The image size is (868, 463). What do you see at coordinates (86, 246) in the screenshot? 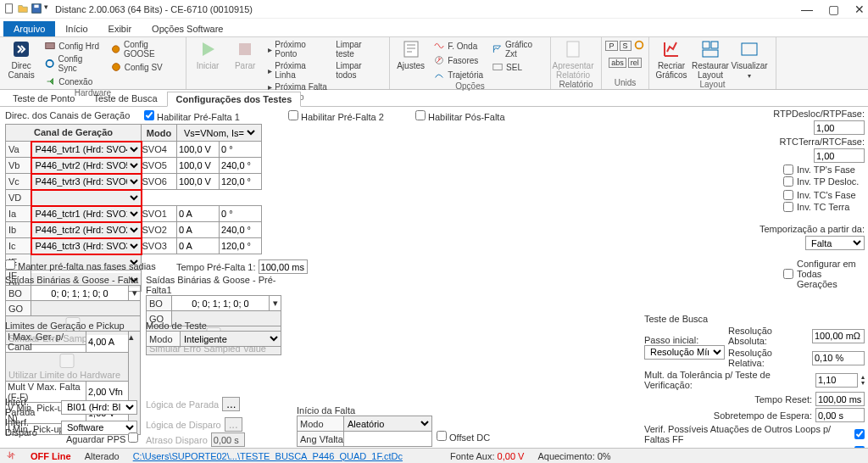
I see `ch-select: P446_tctr3 (Hrd: SVO3)` at bounding box center [86, 246].